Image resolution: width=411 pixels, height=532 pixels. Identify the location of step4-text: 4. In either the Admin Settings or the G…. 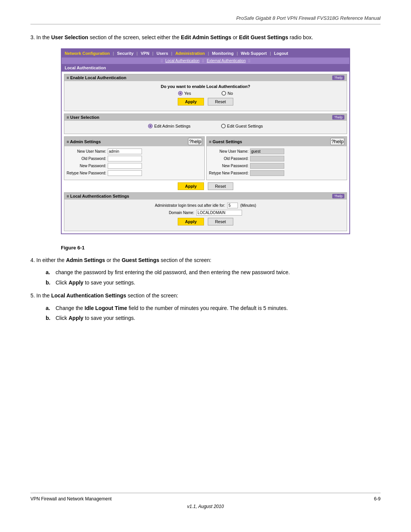
(206, 260).